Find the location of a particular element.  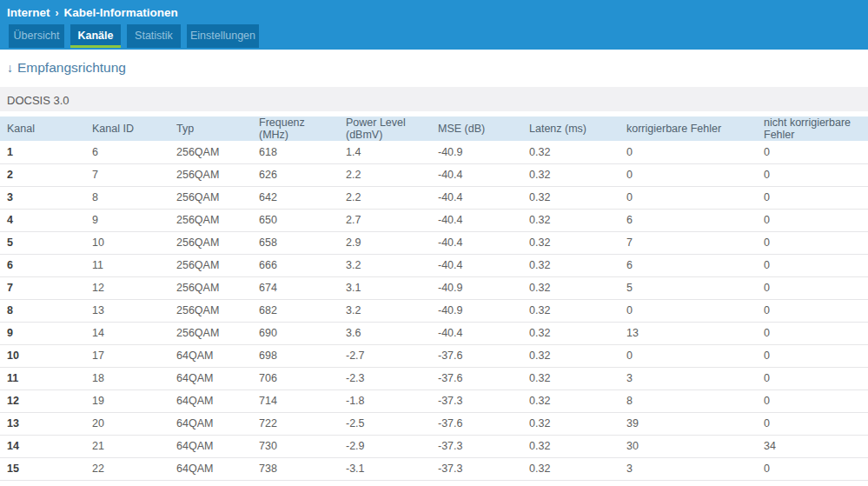

table-row: 121964QAM714-1.8-37.30.3280 is located at coordinates (434, 401).